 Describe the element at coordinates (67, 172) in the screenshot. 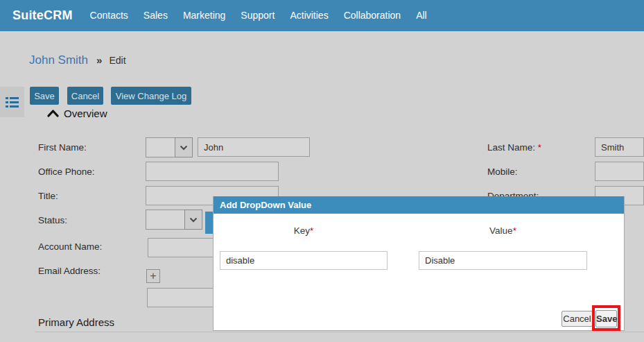

I see `office-phone-label: Office Phone:` at that location.